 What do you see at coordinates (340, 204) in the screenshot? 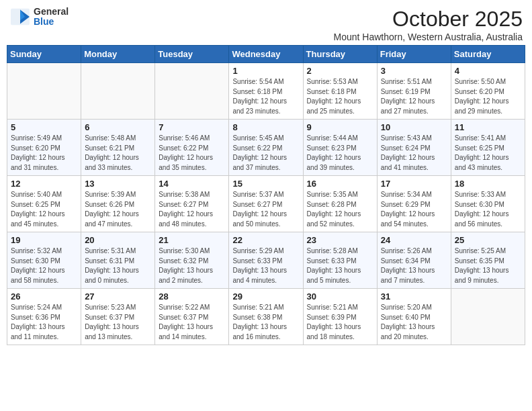
I see `calendar-cell: 16Sunrise: 5:35 AMSunset: 6:28 PMDayligh…` at bounding box center [340, 204].